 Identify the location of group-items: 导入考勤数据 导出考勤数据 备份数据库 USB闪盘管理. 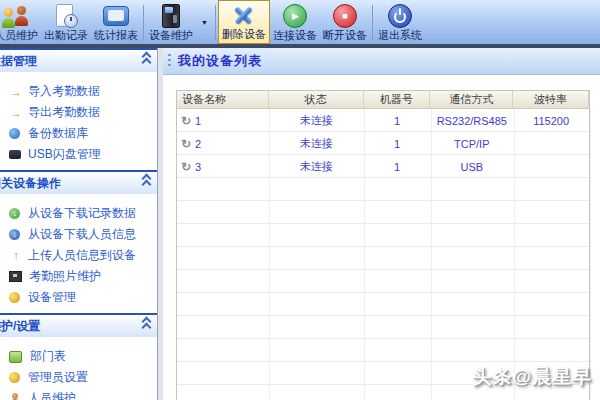
(78, 121).